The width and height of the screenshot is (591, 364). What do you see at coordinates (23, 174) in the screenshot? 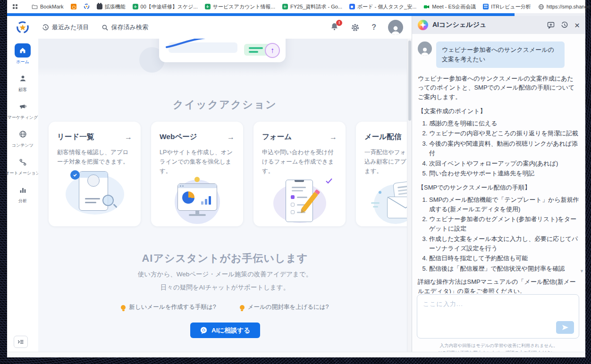
I see `sidebar-item-label: オートメーション` at bounding box center [23, 174].